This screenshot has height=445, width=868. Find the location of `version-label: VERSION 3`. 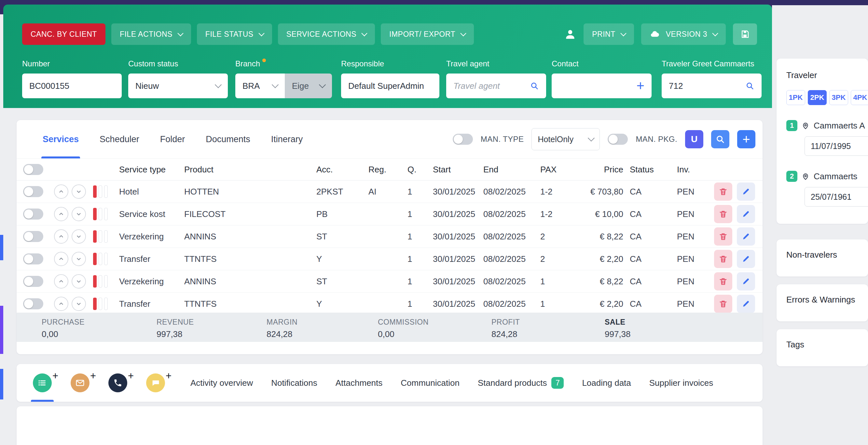

version-label: VERSION 3 is located at coordinates (687, 34).